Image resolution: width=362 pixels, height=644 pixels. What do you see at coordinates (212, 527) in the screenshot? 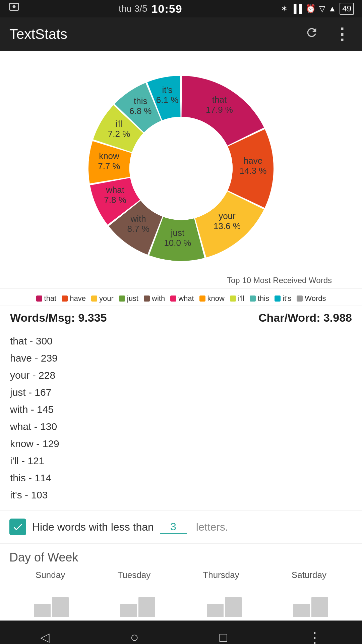
I see `letters-label: letters.` at bounding box center [212, 527].